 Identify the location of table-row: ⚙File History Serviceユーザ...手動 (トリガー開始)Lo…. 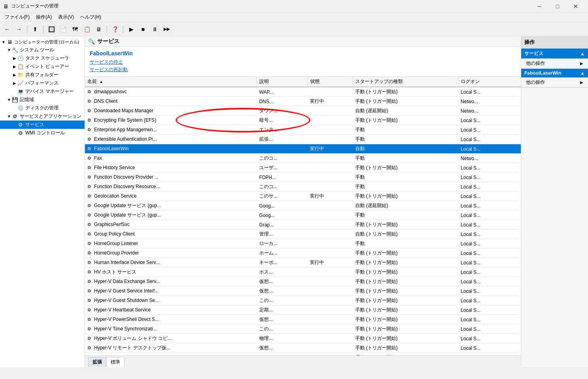
(303, 168).